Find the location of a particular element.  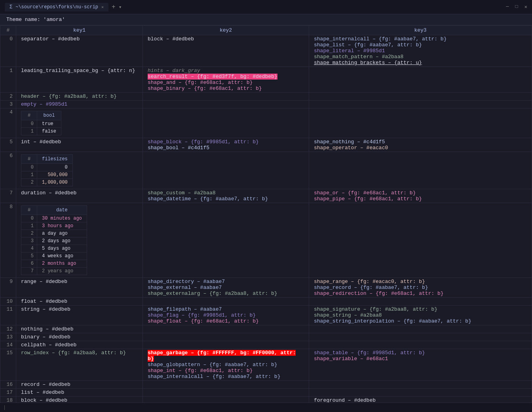

inner-index: 2 is located at coordinates (29, 183).